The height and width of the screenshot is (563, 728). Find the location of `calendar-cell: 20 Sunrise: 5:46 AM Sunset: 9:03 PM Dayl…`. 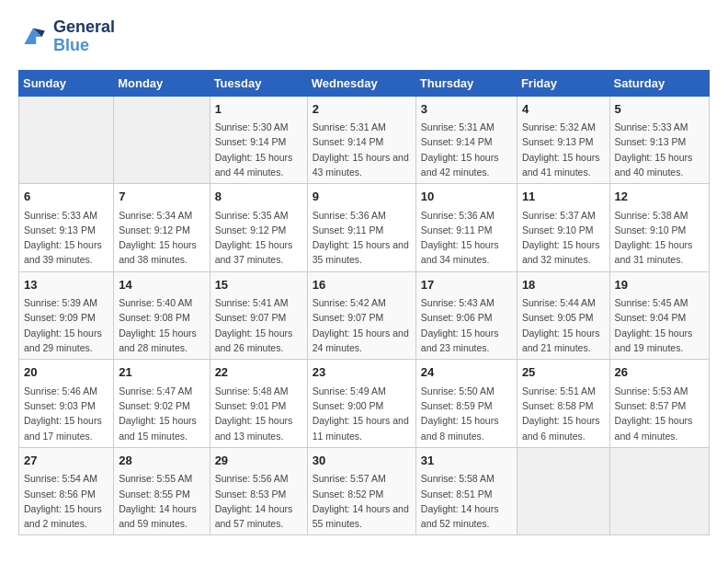

calendar-cell: 20 Sunrise: 5:46 AM Sunset: 9:03 PM Dayl… is located at coordinates (66, 404).